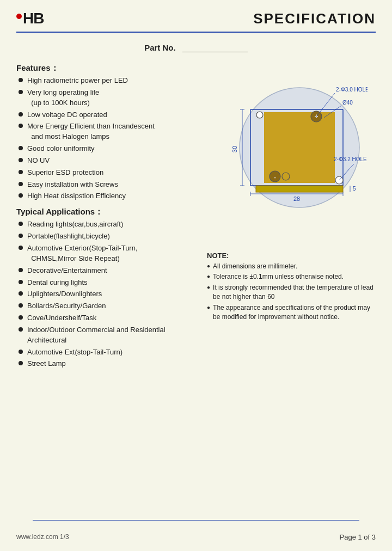 The width and height of the screenshot is (392, 551). I want to click on list-item: Indoor/Outdoor Commercial and Residentia…, so click(109, 335).